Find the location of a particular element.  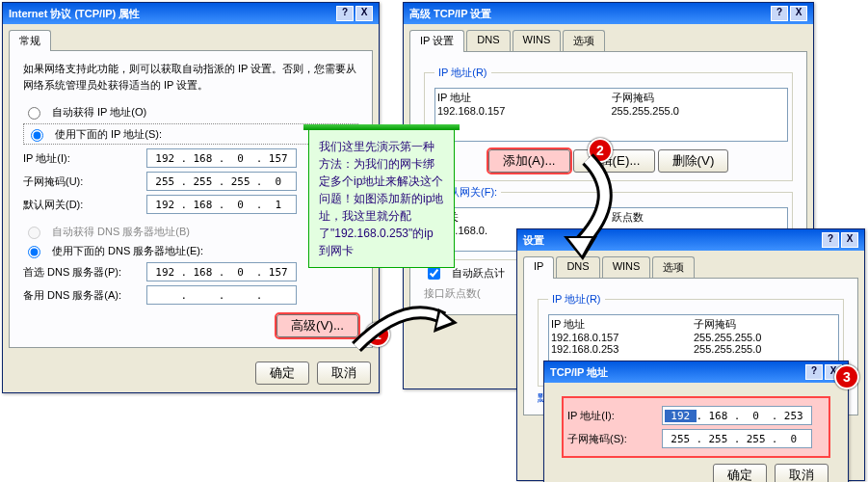

radio-auto-dns-label: 自动获得 DNS 服务器地址(B) is located at coordinates (121, 231).